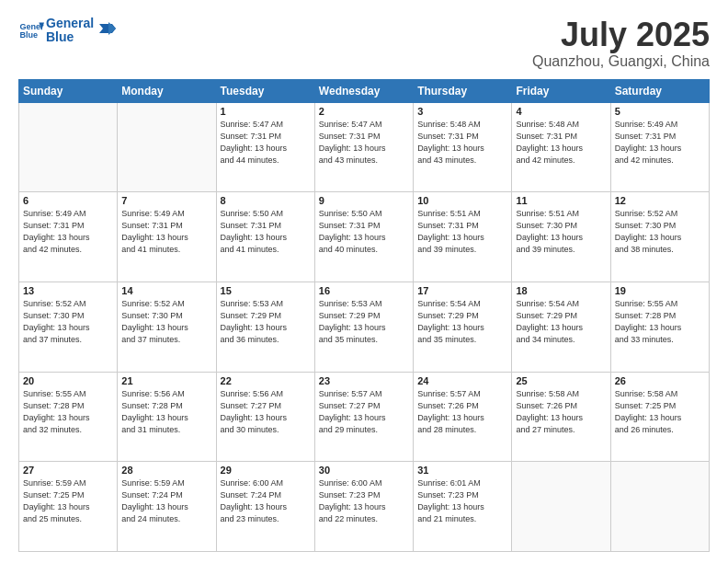 This screenshot has height=563, width=728. What do you see at coordinates (462, 501) in the screenshot?
I see `day-info: Sunrise: 6:01 AM Sunset: 7:23 PM Dayligh…` at bounding box center [462, 501].